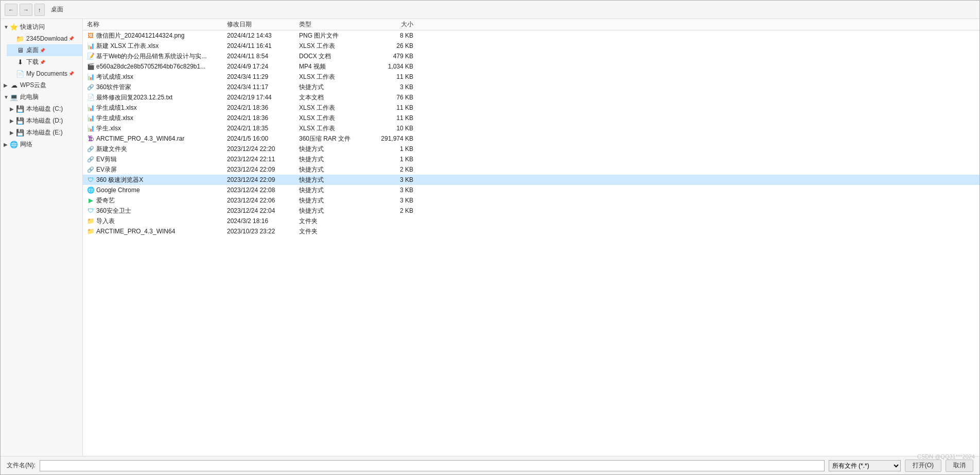 The height and width of the screenshot is (475, 980). I want to click on open-button: 打开(O), so click(923, 466).